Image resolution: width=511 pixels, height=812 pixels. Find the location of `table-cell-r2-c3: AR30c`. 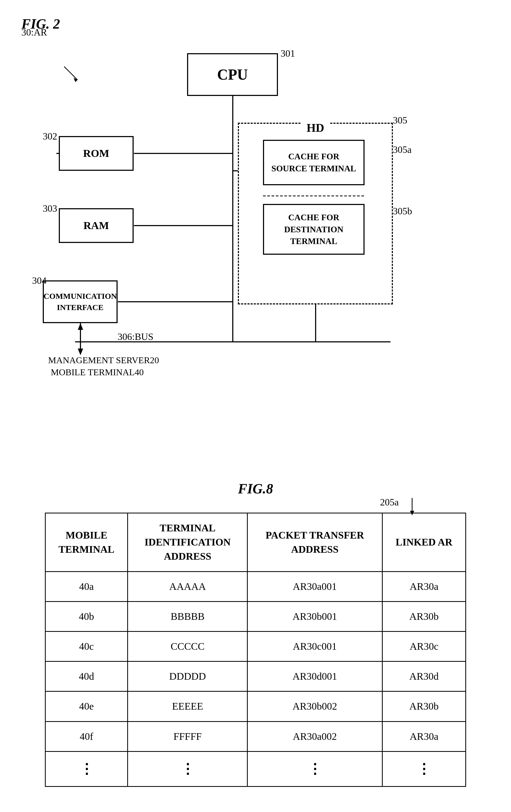

table-cell-r2-c3: AR30c is located at coordinates (424, 646).